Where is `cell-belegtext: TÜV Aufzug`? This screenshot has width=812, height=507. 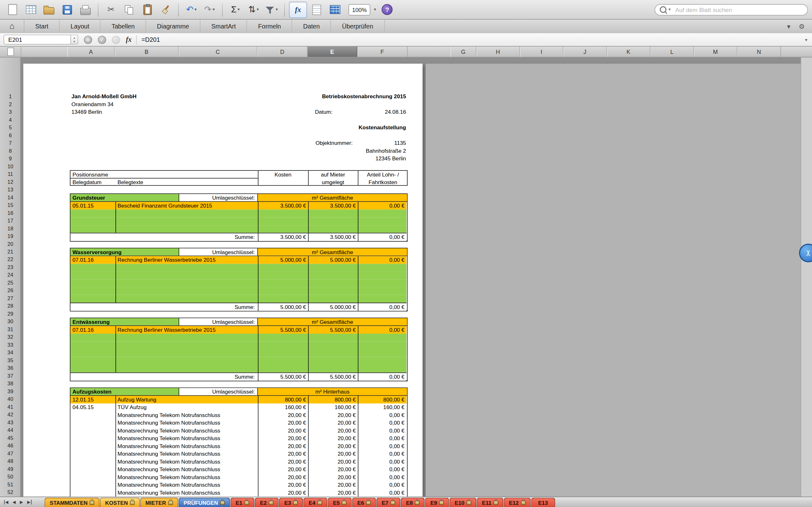 cell-belegtext: TÜV Aufzug is located at coordinates (187, 407).